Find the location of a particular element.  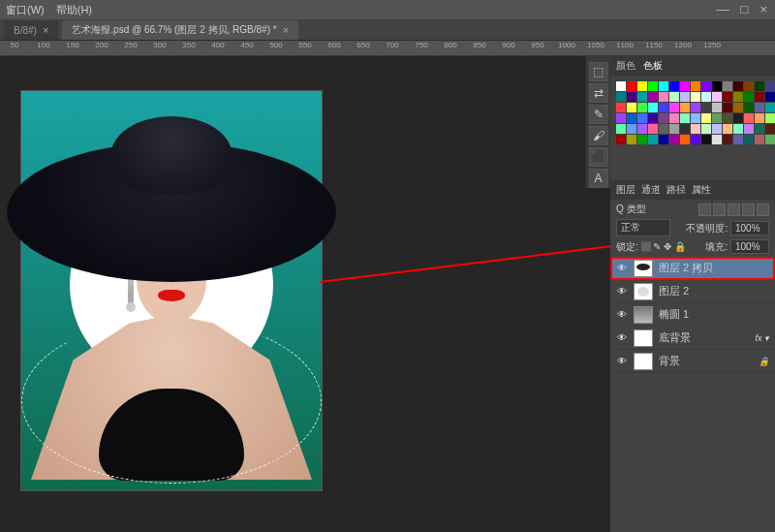

lock-icons: ▥ ✎ ✥ 🔒 is located at coordinates (664, 246).